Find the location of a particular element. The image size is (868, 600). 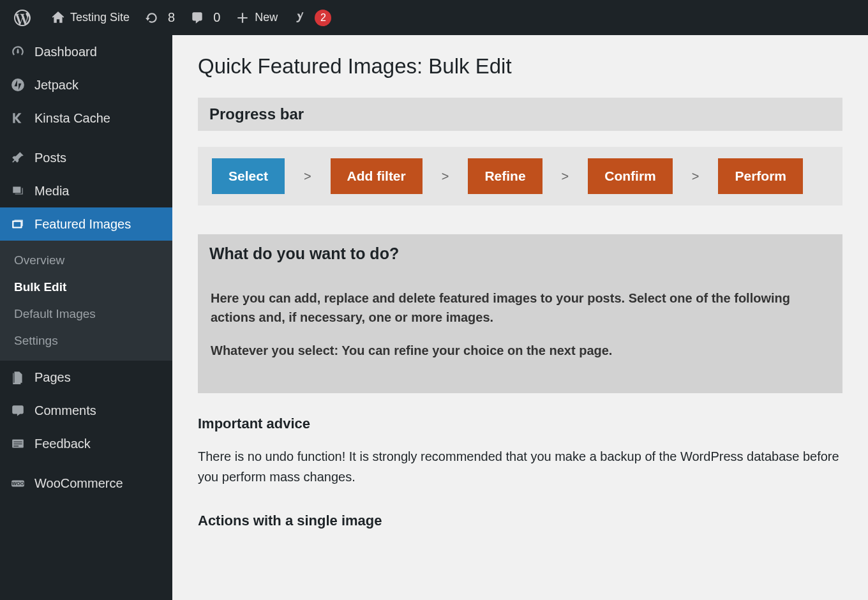

updates-link: 8 is located at coordinates (160, 18).